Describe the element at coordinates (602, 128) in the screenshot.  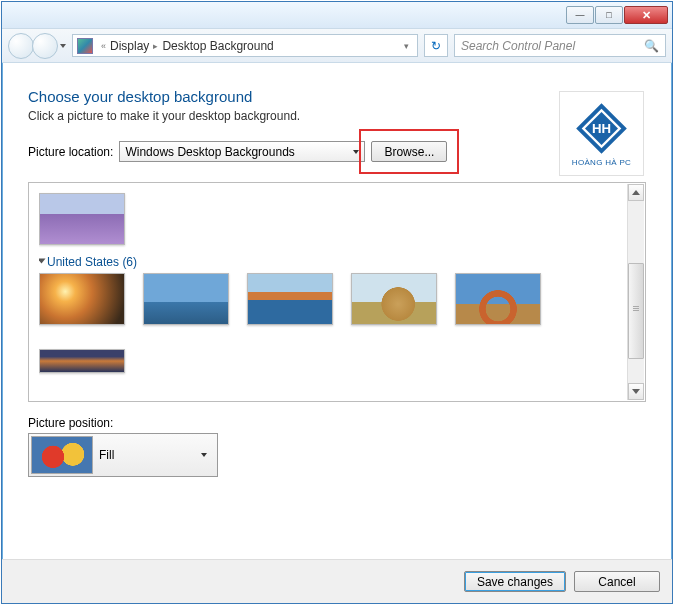
I see `svg-text: HH` at that location.